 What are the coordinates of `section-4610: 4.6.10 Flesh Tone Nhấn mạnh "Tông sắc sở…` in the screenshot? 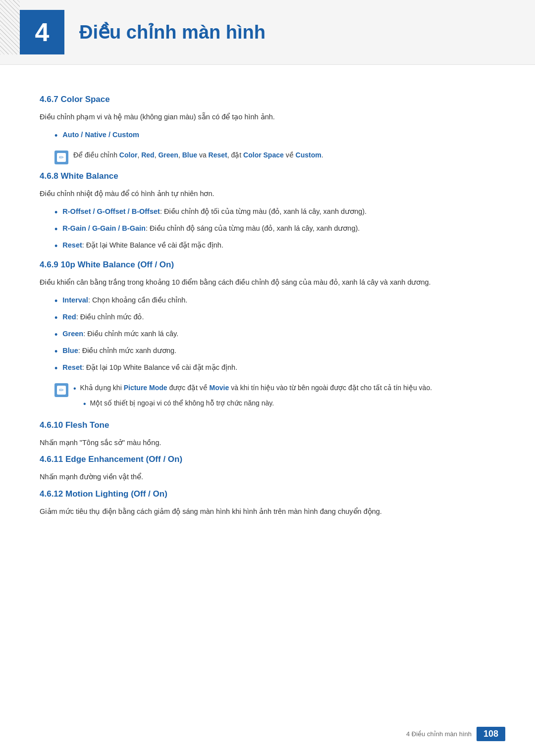 It's located at (268, 435).